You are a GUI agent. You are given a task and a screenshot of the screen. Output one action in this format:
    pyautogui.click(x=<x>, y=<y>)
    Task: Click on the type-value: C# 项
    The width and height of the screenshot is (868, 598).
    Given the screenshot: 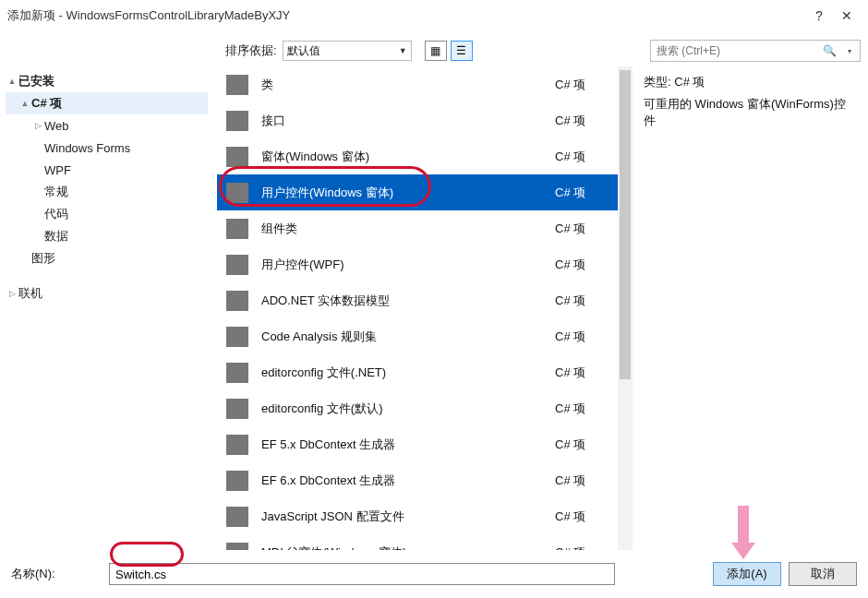 What is the action you would take?
    pyautogui.click(x=689, y=81)
    